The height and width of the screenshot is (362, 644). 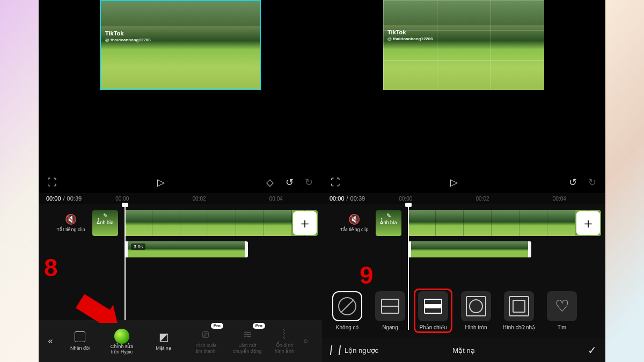 I want to click on playhead, so click(x=125, y=268).